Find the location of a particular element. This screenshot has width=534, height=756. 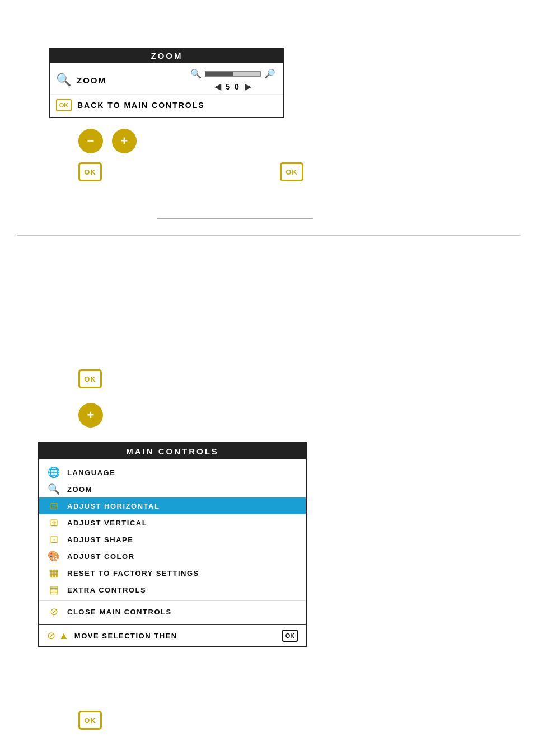

zoom-minus-icon: 🔍 is located at coordinates (196, 74).